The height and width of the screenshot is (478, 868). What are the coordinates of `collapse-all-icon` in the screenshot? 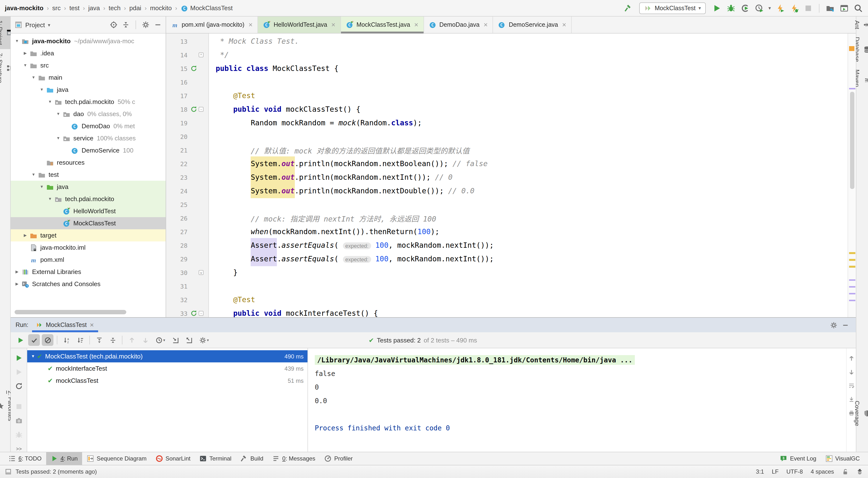 It's located at (126, 25).